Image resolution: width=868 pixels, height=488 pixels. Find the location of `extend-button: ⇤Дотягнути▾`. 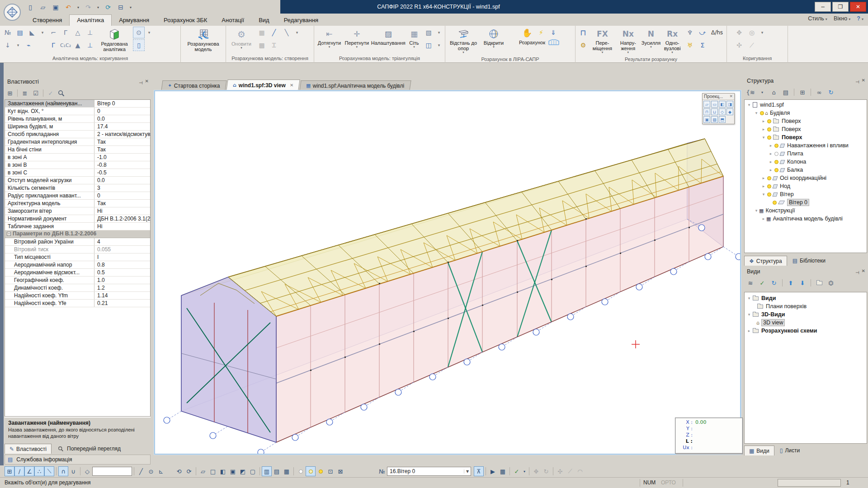

extend-button: ⇤Дотягнути▾ is located at coordinates (329, 38).